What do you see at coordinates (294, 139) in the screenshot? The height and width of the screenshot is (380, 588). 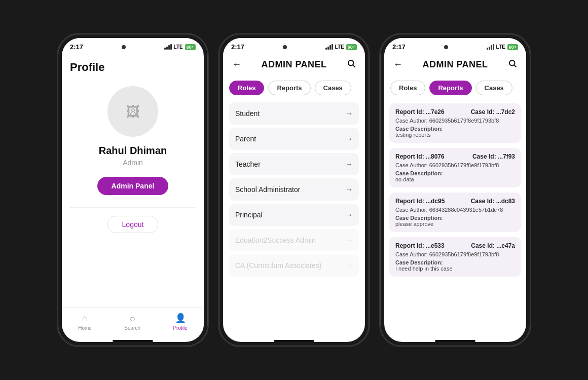 I see `role-item-parent: Parent →` at bounding box center [294, 139].